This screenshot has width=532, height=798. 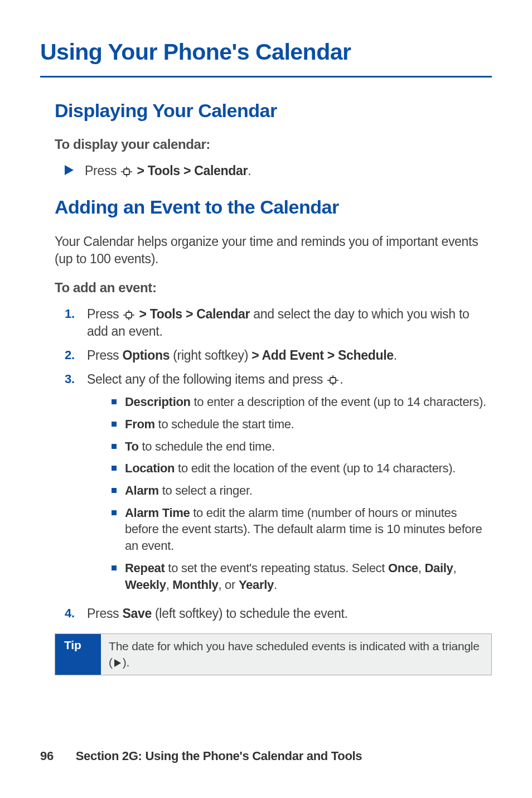 What do you see at coordinates (296, 655) in the screenshot?
I see `tip-content: The date for which you have scheduled ev…` at bounding box center [296, 655].